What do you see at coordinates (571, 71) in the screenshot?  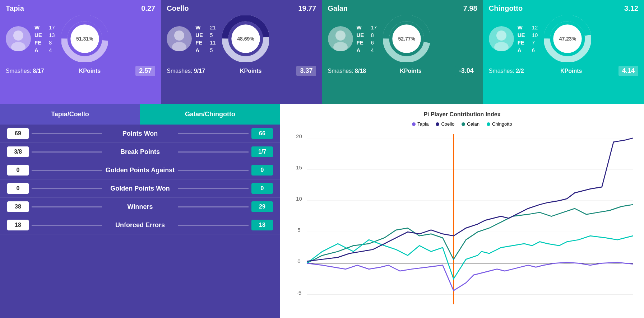 I see `kpoints-label-chingotto: KPoints` at bounding box center [571, 71].